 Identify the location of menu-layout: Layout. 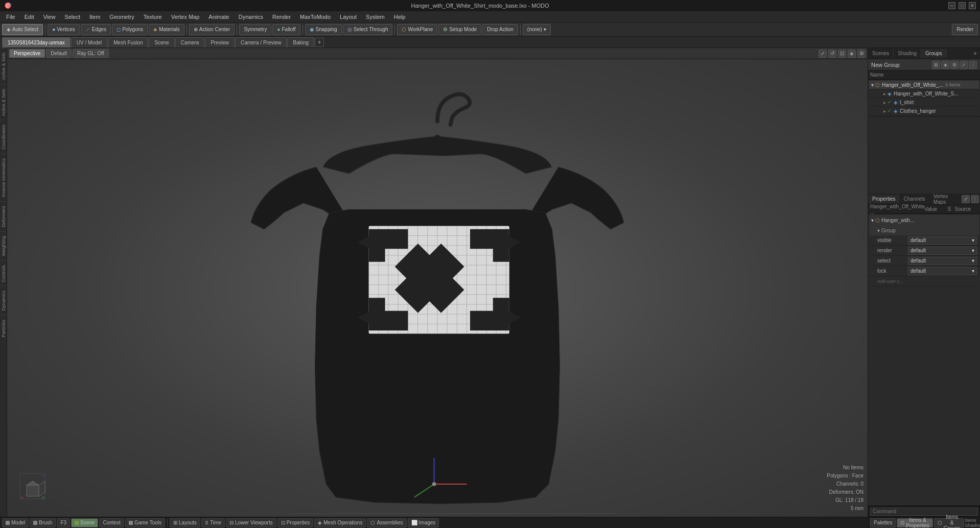
(348, 17).